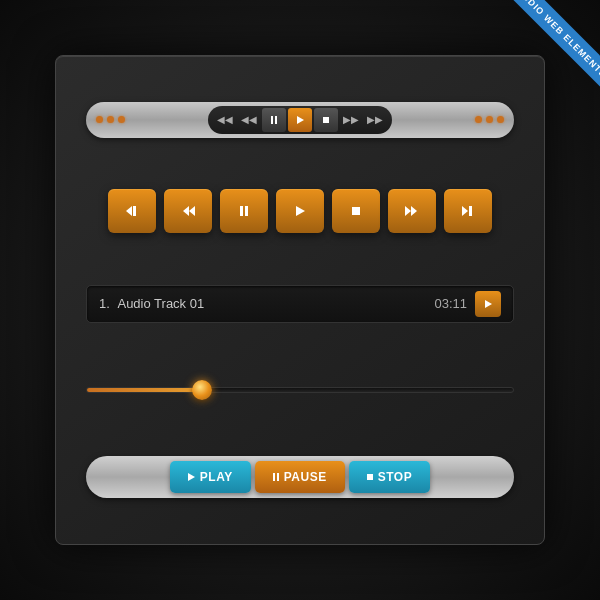 The width and height of the screenshot is (600, 600). Describe the element at coordinates (300, 120) in the screenshot. I see `slim-controls: ◀◀ ◀◀ ▶▶ ▶▶` at that location.